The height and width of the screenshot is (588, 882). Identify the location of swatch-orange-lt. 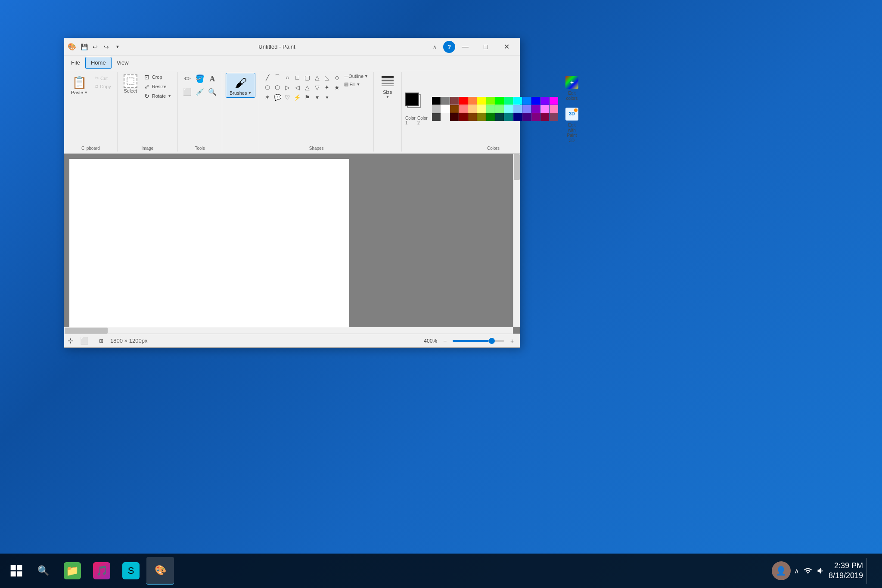
(472, 101).